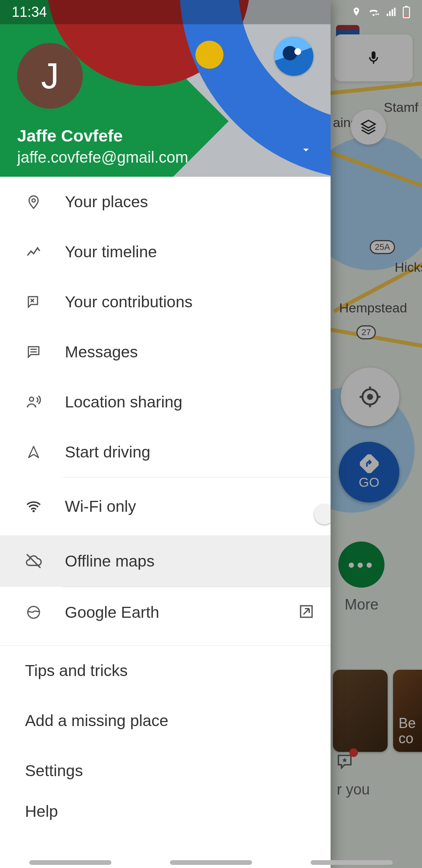 This screenshot has width=422, height=868. I want to click on menu-your-contributions: Your contributions, so click(165, 302).